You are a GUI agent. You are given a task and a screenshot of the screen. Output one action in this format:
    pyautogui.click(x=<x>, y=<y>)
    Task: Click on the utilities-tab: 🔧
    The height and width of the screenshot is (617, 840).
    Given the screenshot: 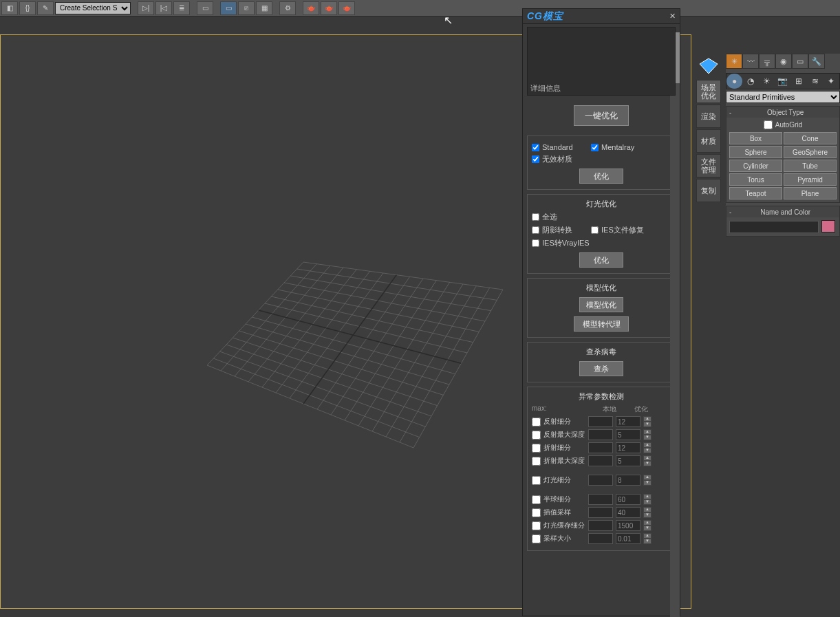 What is the action you would take?
    pyautogui.click(x=817, y=61)
    